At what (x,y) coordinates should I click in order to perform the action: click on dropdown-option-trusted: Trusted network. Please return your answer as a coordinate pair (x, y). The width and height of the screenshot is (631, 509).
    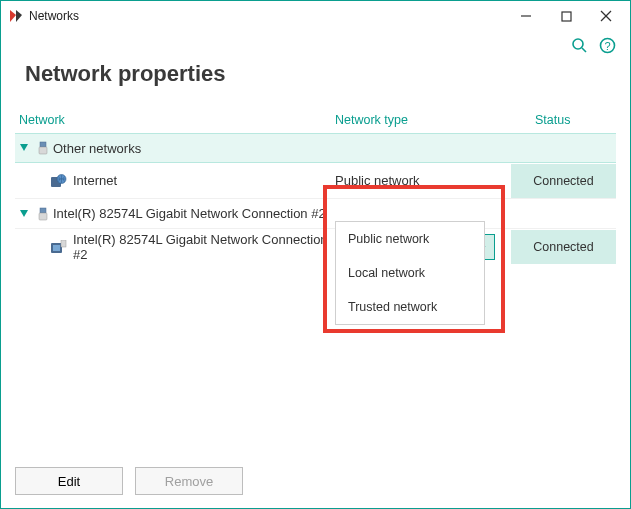
    Looking at the image, I should click on (410, 307).